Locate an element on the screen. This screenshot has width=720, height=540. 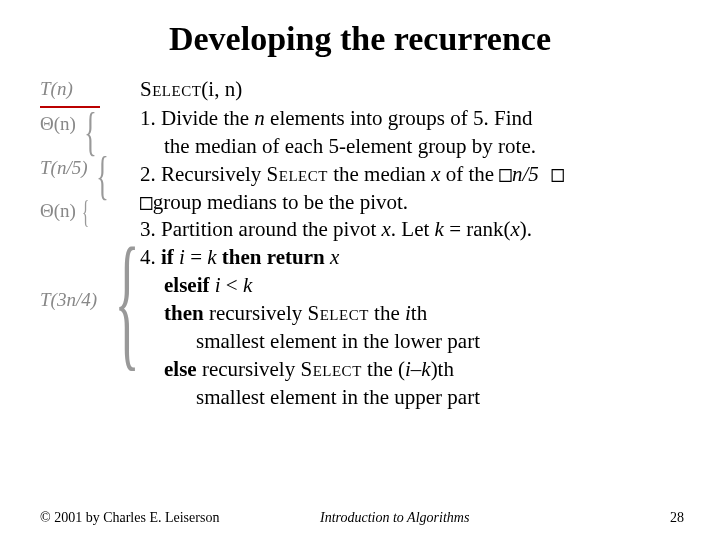
select-header: Select(i, n) is located at coordinates (352, 90).